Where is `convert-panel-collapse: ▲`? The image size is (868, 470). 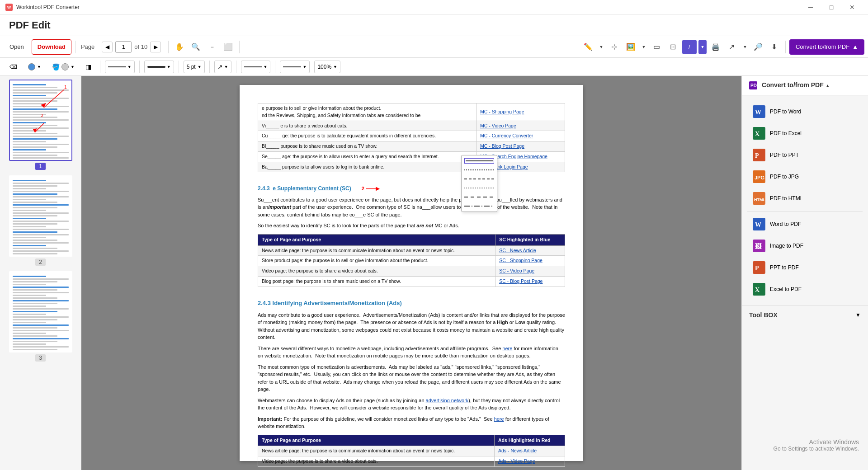 convert-panel-collapse: ▲ is located at coordinates (828, 86).